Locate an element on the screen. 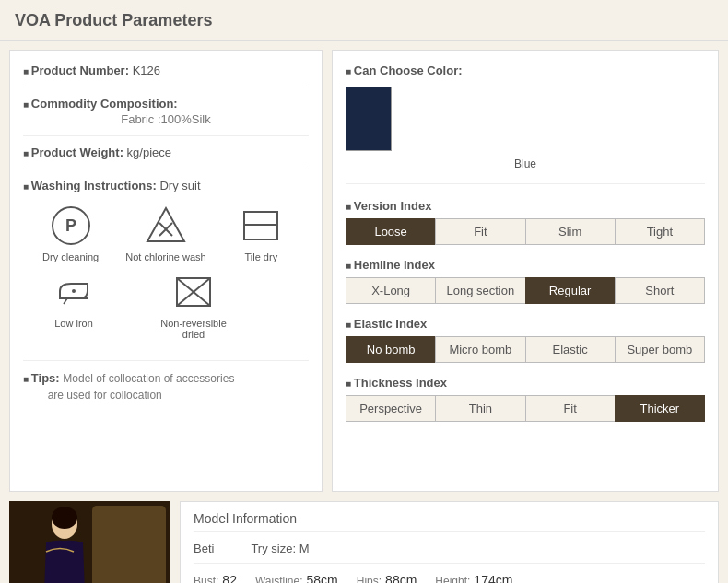  hemline-index-title: Hemline Index is located at coordinates (525, 265).